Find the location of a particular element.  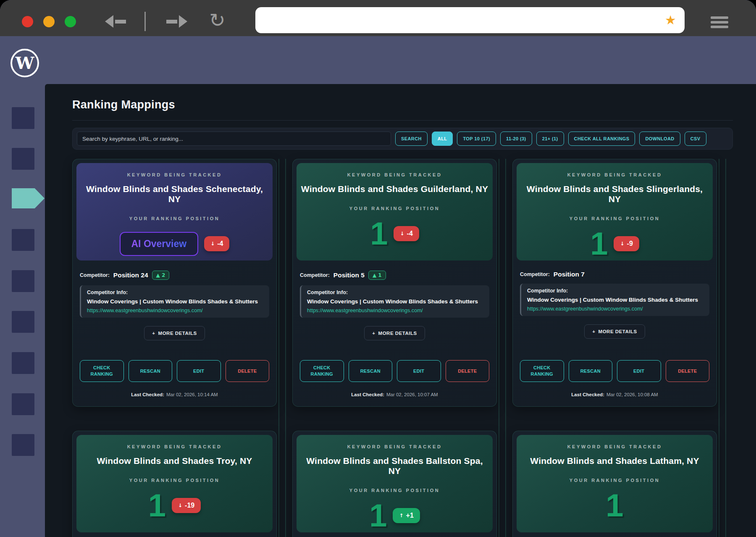

bookmark-star-icon: ★ is located at coordinates (670, 20).